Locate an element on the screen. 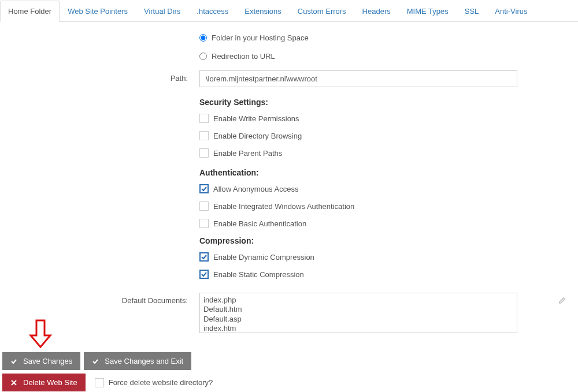  chk-windows-auth-label: Enable Integrated Windows Authentication is located at coordinates (284, 207).